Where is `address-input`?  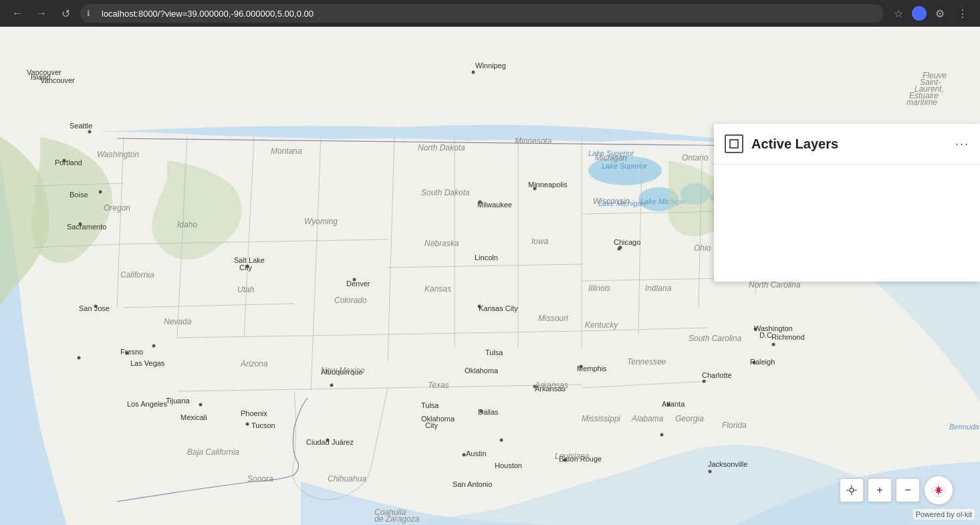
address-input is located at coordinates (482, 13).